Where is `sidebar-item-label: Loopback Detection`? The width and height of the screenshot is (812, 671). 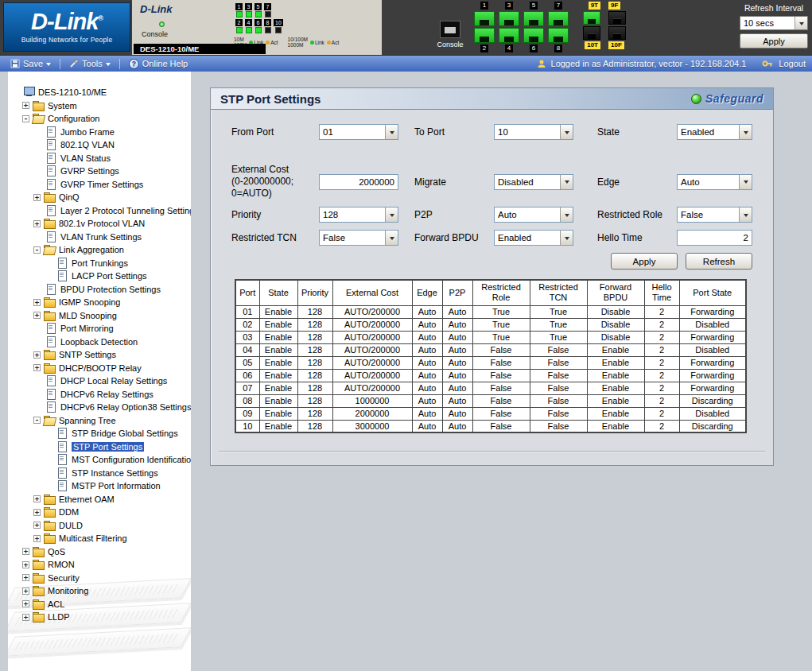
sidebar-item-label: Loopback Detection is located at coordinates (99, 342).